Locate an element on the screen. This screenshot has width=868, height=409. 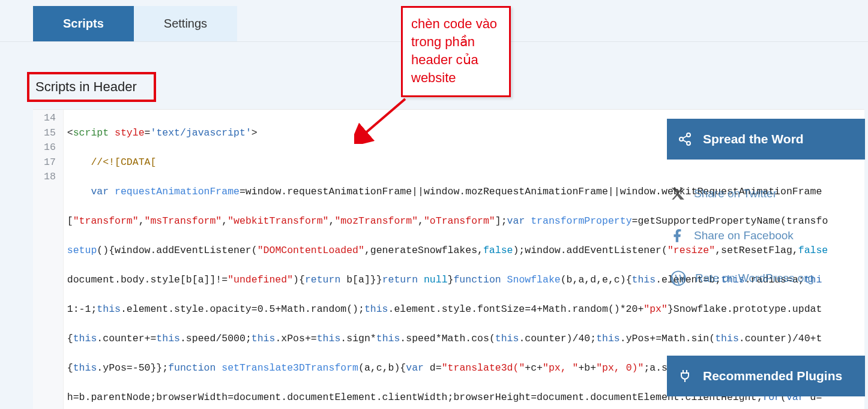
t: "msTransform" is located at coordinates (184, 221).